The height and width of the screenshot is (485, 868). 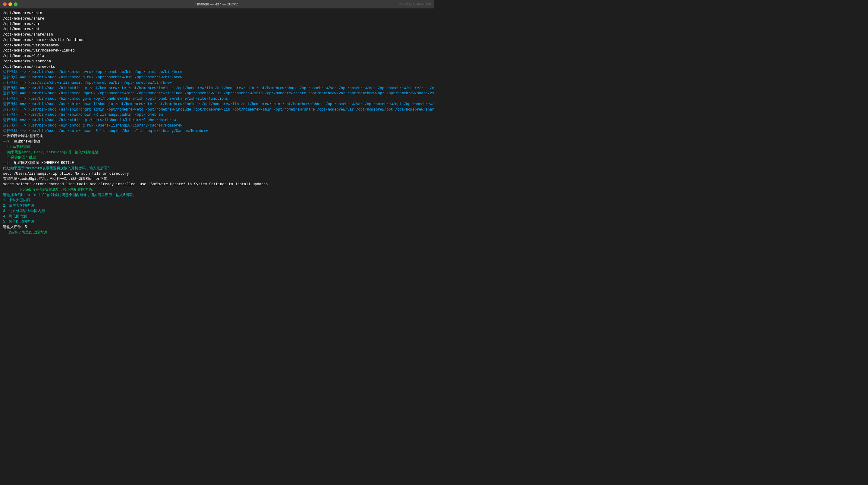 I want to click on terminal-line: 运行代码 ==> /usr/bin/sudo /bin/chmod u+rwx …, so click(x=217, y=72).